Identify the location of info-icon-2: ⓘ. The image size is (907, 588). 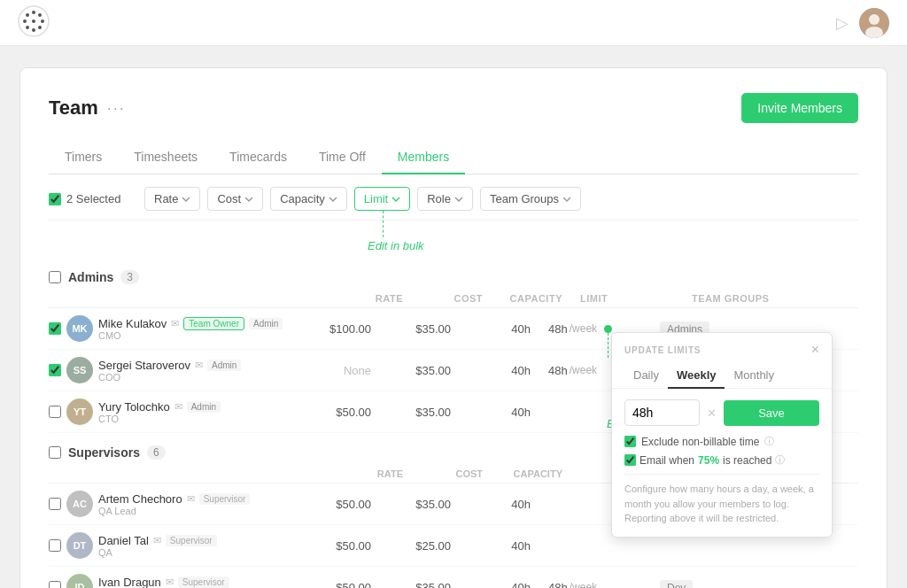
(779, 460).